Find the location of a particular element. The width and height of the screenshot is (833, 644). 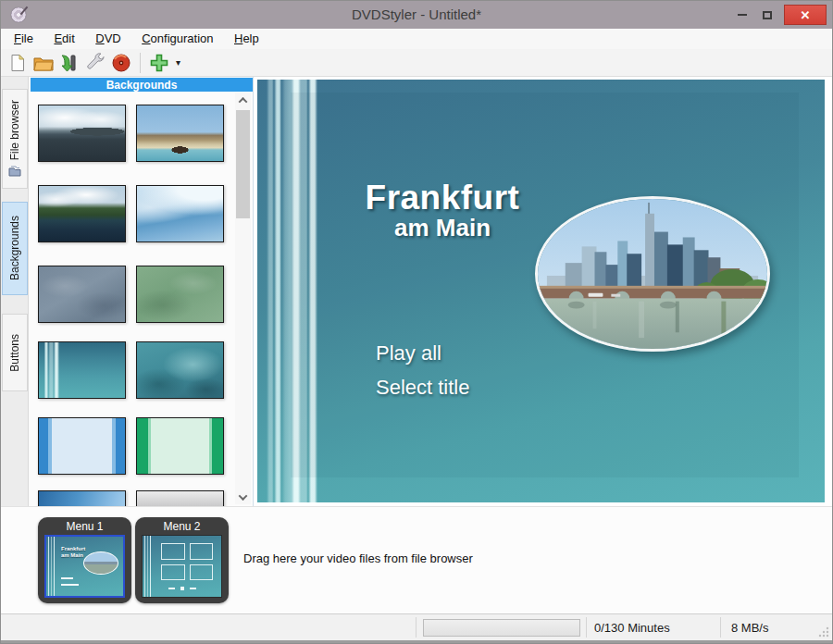

menu-dvd: DVD is located at coordinates (107, 39).